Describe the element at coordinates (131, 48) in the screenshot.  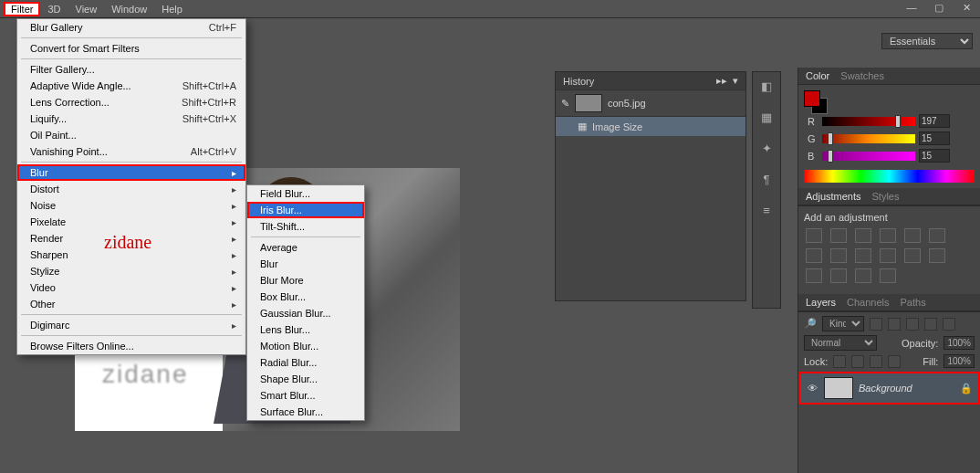
I see `menu-item-convert-smart-filters: Convert for Smart Filters` at that location.